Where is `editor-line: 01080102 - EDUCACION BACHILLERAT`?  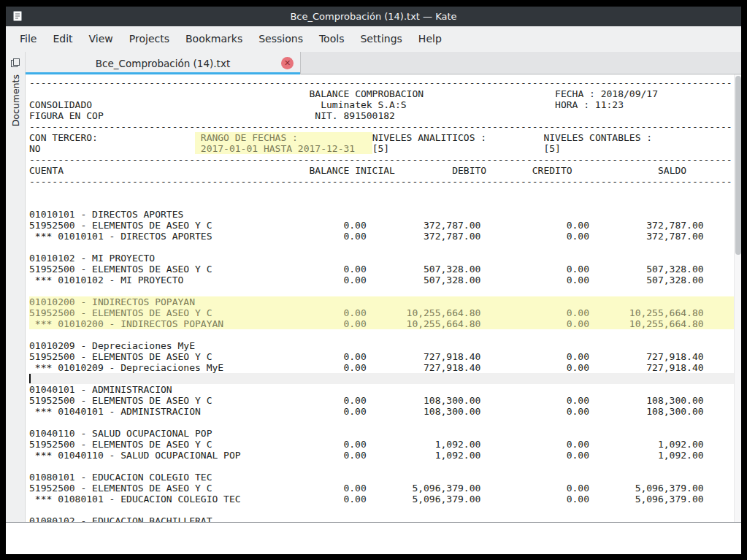
editor-line: 01080102 - EDUCACION BACHILLERAT is located at coordinates (386, 518).